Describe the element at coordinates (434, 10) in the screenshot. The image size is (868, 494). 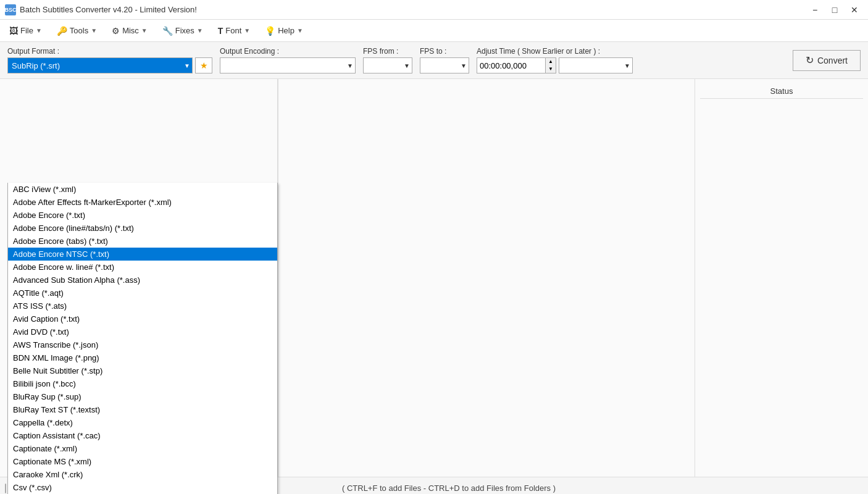
I see `title-bar: BSC Batch Subtitles Converter v4.20 - Li…` at that location.